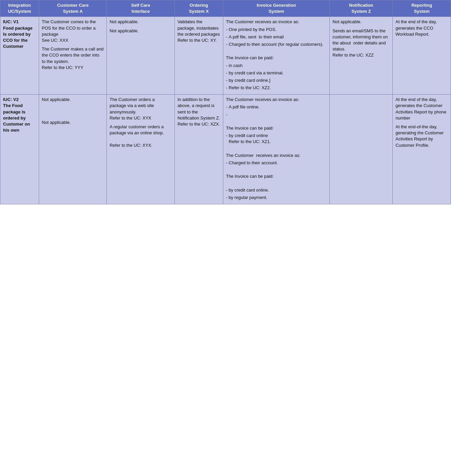  What do you see at coordinates (361, 9) in the screenshot?
I see `col-header-notification: NotificationSystem Z` at bounding box center [361, 9].